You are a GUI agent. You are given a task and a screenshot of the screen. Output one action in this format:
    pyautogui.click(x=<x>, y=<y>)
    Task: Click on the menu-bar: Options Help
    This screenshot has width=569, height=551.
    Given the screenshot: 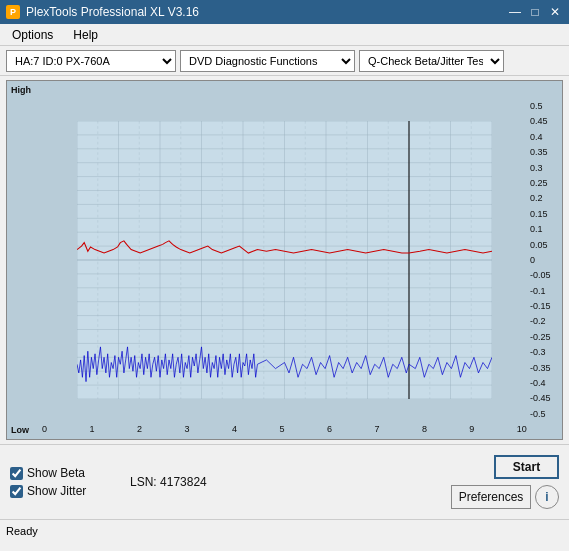 What is the action you would take?
    pyautogui.click(x=284, y=35)
    